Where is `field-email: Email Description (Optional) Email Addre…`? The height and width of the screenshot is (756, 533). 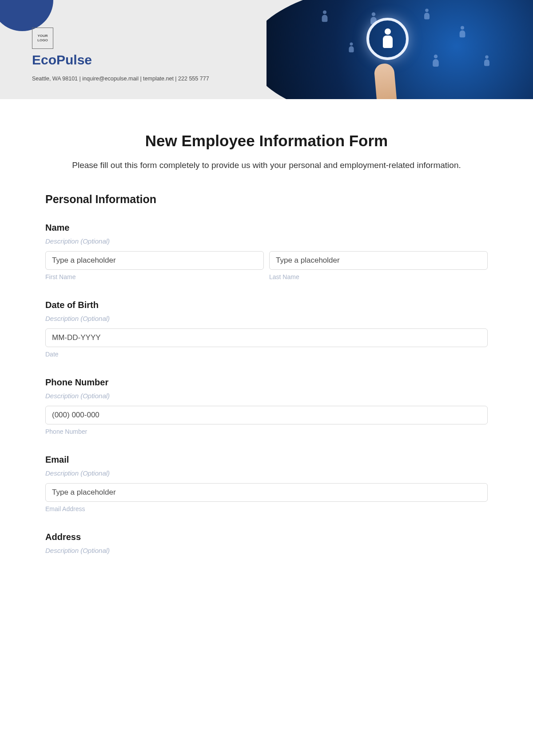 field-email: Email Description (Optional) Email Addre… is located at coordinates (266, 484).